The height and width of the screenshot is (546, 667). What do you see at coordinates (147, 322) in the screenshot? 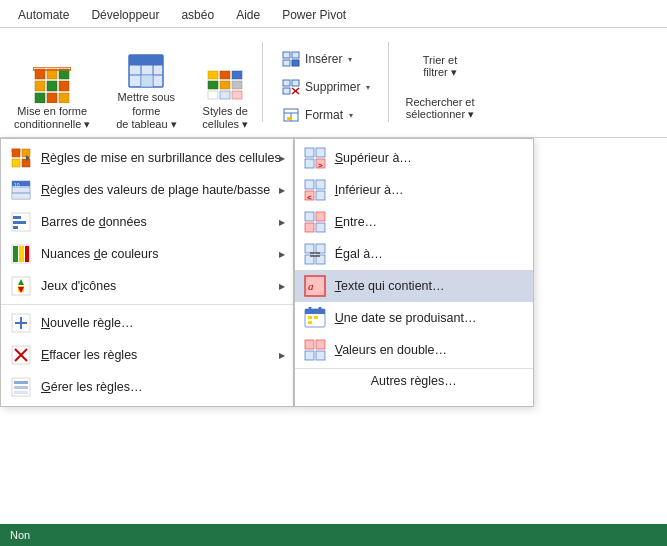
I see `menu-item-nouvelle-regle: Nouvelle règle…` at bounding box center [147, 322].